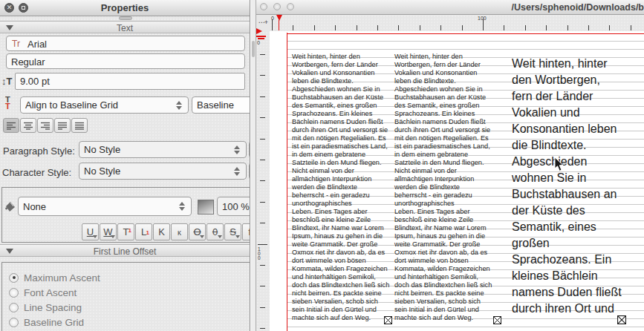 The height and width of the screenshot is (331, 644). What do you see at coordinates (264, 7) in the screenshot?
I see `close-traffic-light` at bounding box center [264, 7].